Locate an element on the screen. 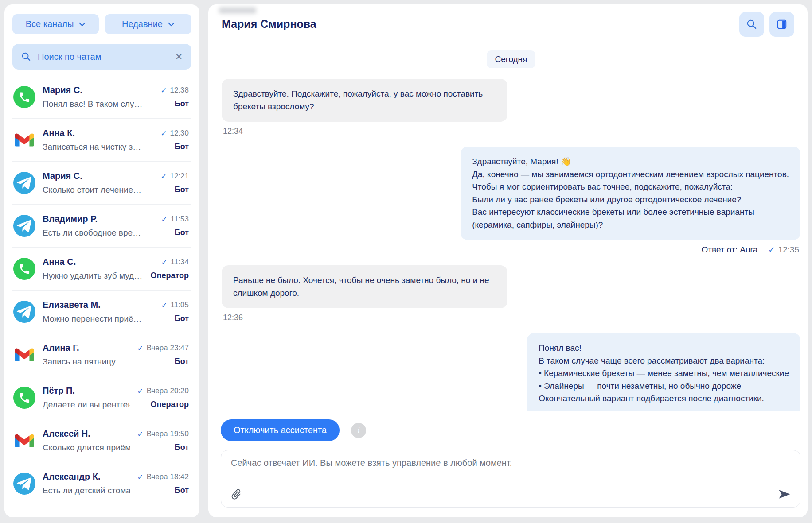 The width and height of the screenshot is (812, 523). header-actions is located at coordinates (767, 24).